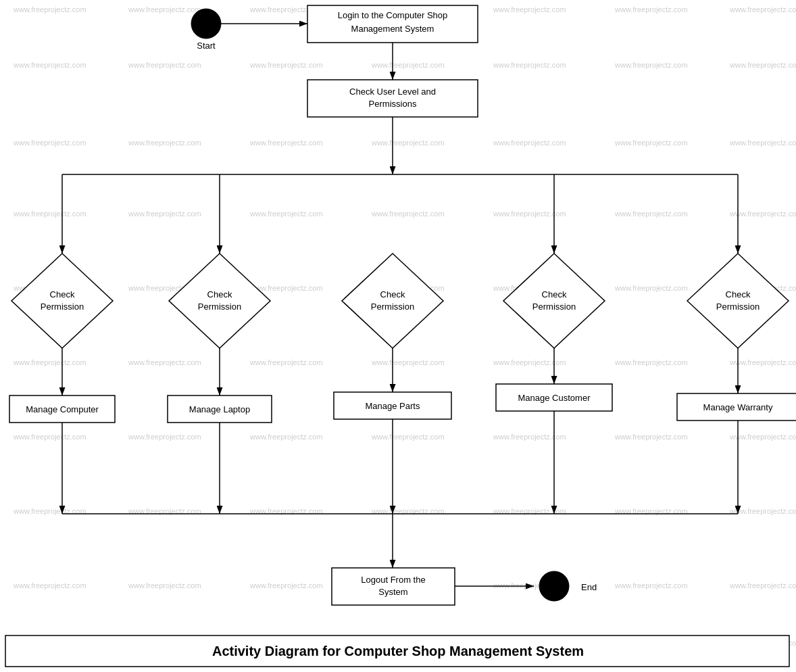 The image size is (796, 672). I want to click on perm4-text2: Permission, so click(554, 307).